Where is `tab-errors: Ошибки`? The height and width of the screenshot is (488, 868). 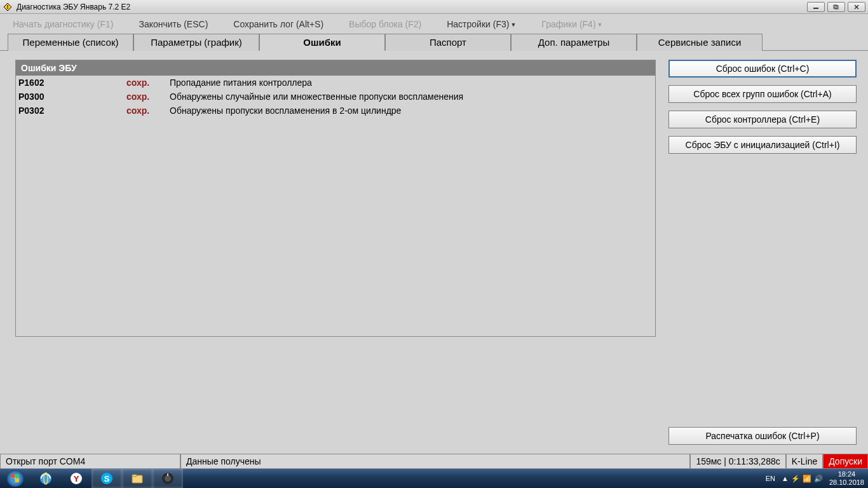 tab-errors: Ошибки is located at coordinates (322, 42).